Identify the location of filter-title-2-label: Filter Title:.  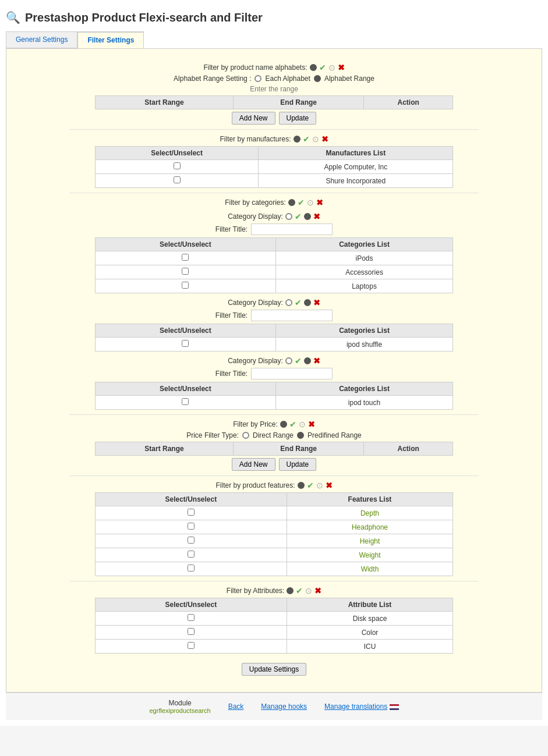
(232, 315).